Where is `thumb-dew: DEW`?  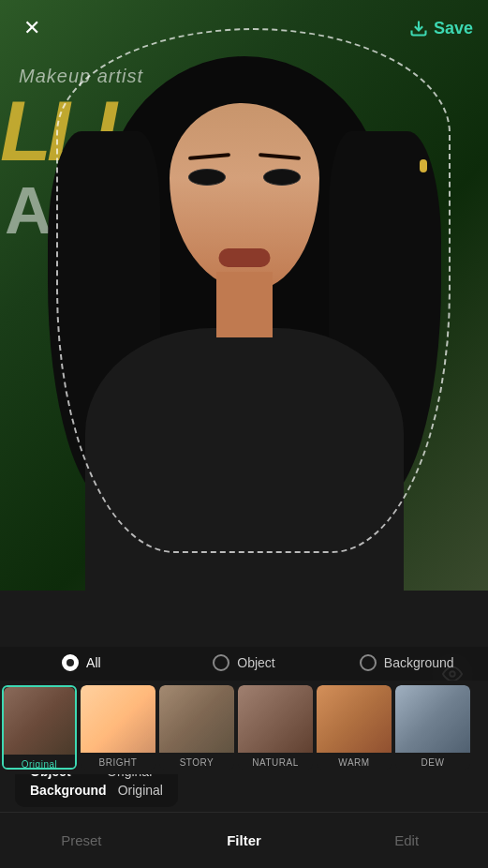
thumb-dew: DEW is located at coordinates (433, 727).